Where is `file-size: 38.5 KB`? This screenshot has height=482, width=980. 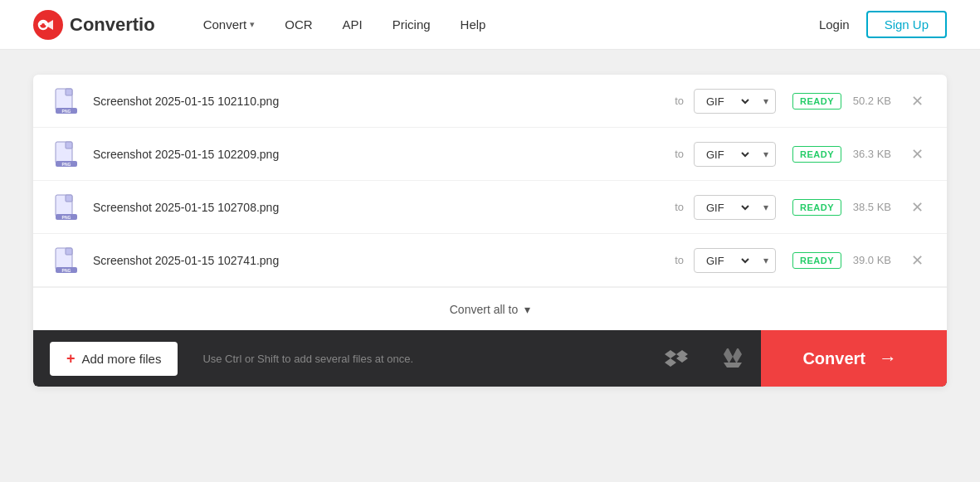 file-size: 38.5 KB is located at coordinates (866, 207).